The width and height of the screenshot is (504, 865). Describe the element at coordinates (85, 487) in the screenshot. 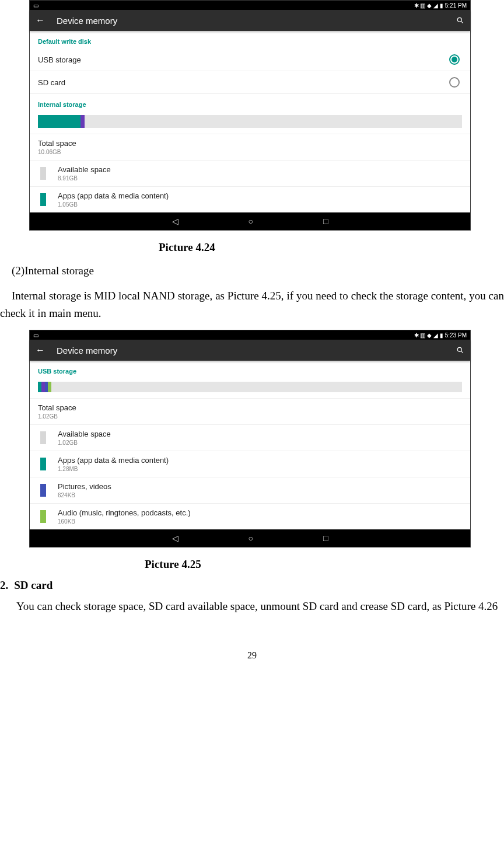

I see `row-title: Pictures, videos` at that location.